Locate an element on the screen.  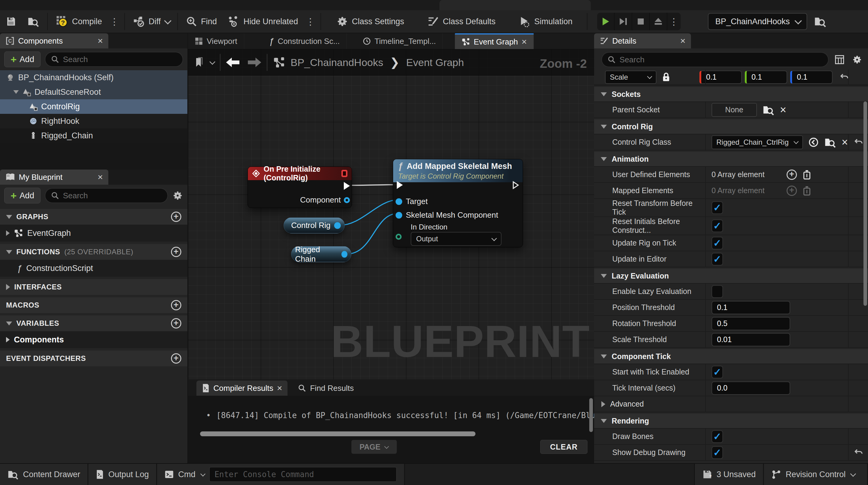
class-defaults-button: Class Defaults is located at coordinates (461, 22).